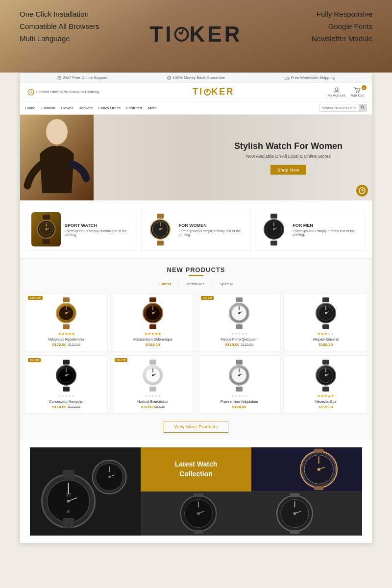  I want to click on product-price: $115.00$119.00, so click(239, 345).